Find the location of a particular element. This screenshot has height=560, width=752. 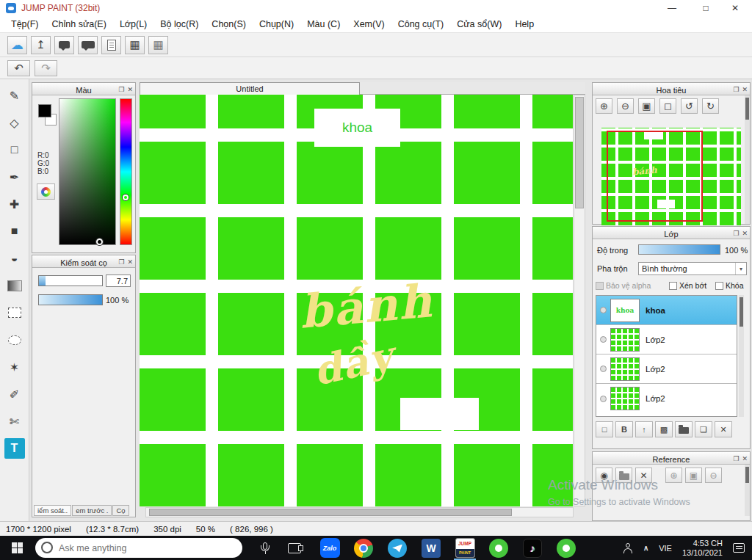

menu-view: Xem(V) is located at coordinates (369, 24).